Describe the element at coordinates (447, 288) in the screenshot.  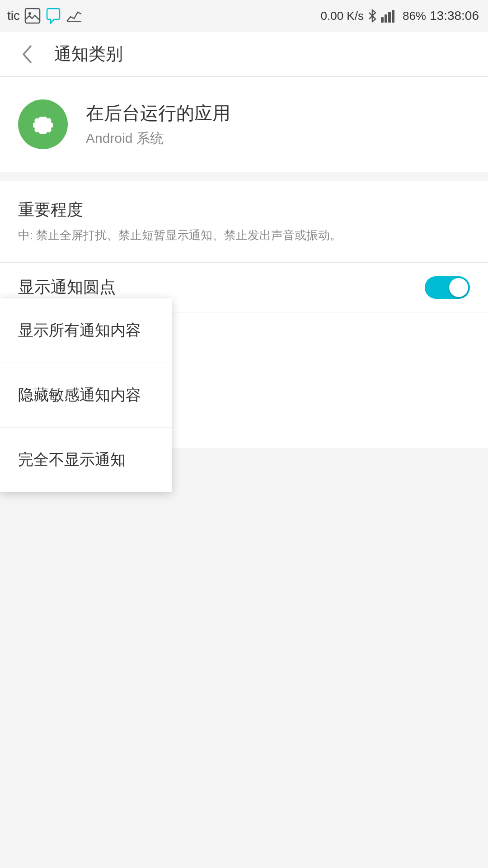
I see `toggle-track` at that location.